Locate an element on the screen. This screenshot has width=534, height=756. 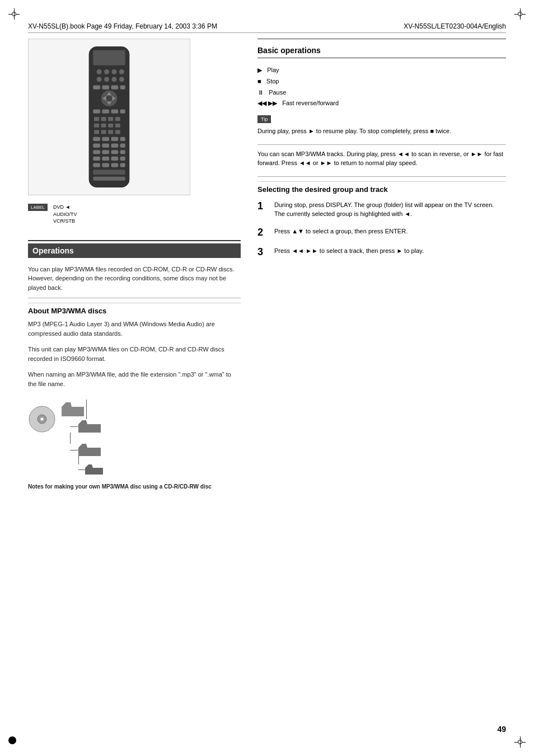
step-3-text: Press ◄◄ ►► to select a track, then pres… is located at coordinates (349, 251).